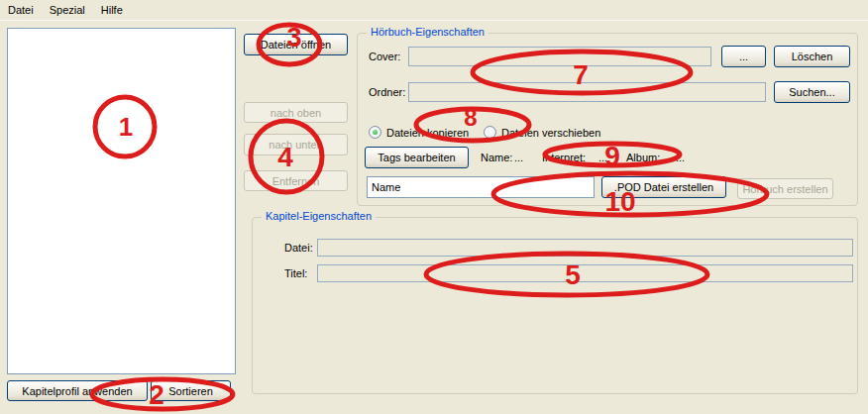 The width and height of the screenshot is (868, 414). Describe the element at coordinates (77, 390) in the screenshot. I see `apply-chapter-profile-button: Kapitelprofil anwenden` at that location.